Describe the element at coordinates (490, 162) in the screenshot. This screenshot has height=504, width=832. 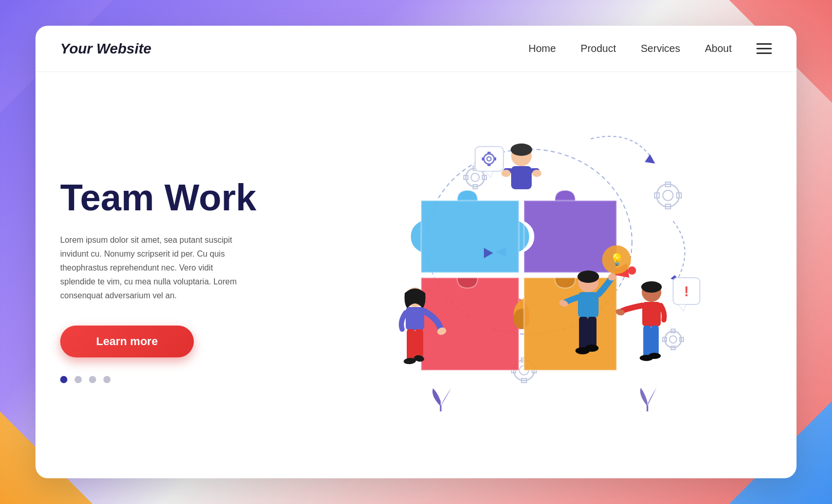
I see `speech-bubble-gear` at that location.